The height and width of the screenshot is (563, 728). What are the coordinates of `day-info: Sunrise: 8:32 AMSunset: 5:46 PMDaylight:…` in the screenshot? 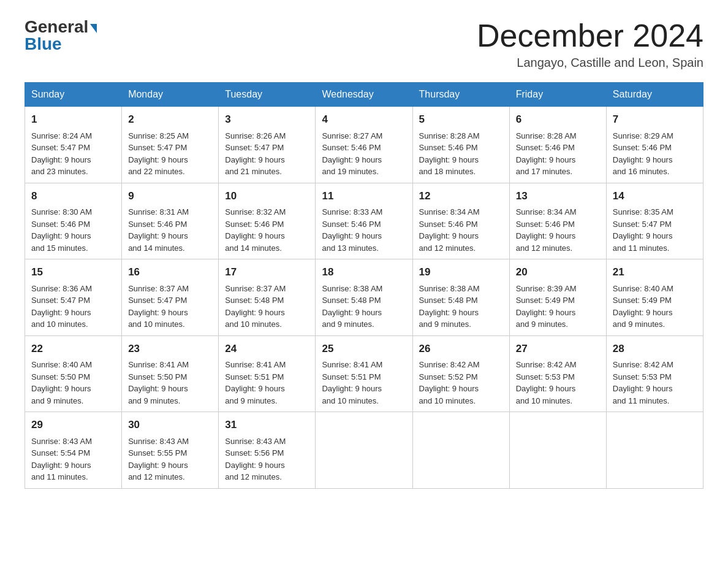 It's located at (267, 230).